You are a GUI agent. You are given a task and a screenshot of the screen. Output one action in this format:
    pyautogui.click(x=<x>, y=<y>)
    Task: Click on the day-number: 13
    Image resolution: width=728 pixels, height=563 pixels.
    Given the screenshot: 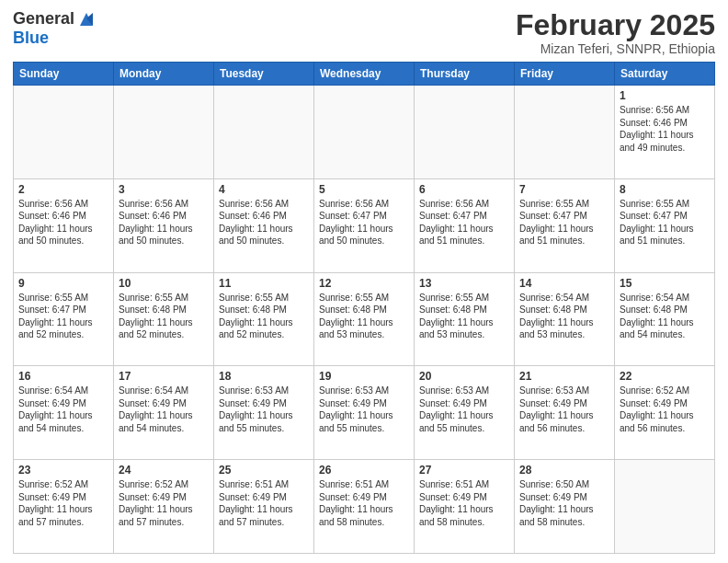 What is the action you would take?
    pyautogui.click(x=464, y=283)
    